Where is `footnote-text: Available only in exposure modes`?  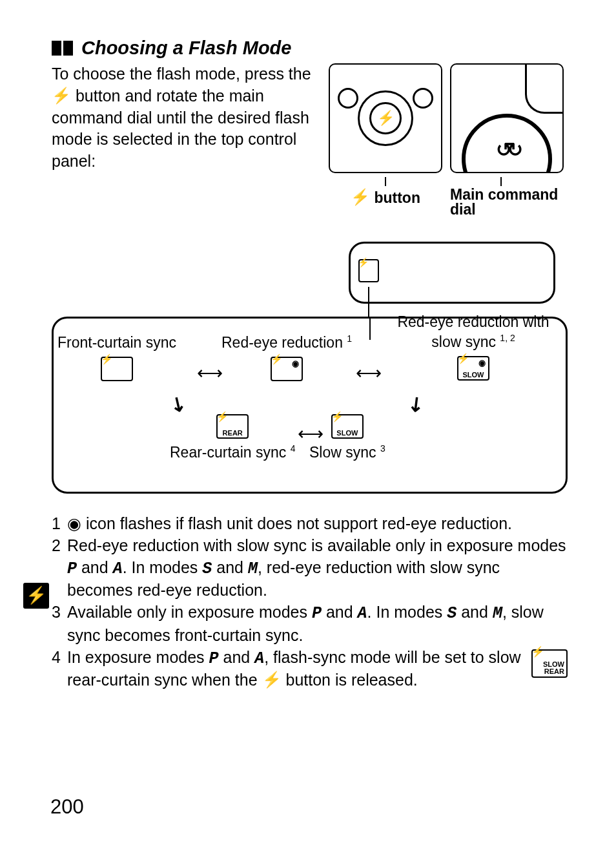
footnote-text: Available only in exposure modes is located at coordinates (190, 612).